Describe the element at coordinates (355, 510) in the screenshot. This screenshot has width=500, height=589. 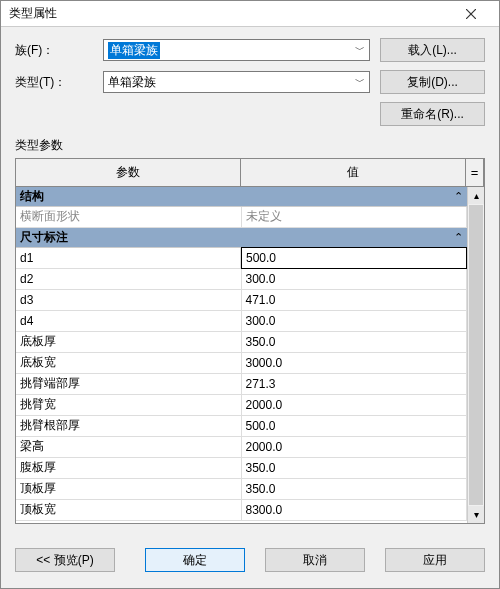
I see `value-cell: 8300.0` at that location.